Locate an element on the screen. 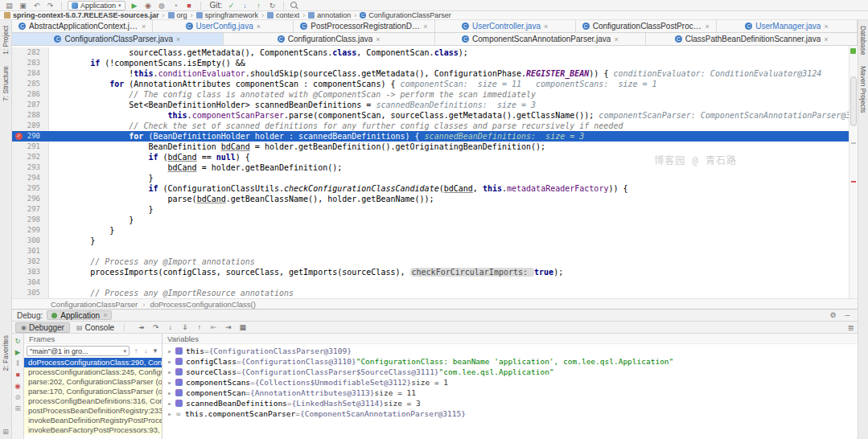 The width and height of the screenshot is (868, 439). code-text: if (!componentScans.isEmpty() && is located at coordinates (449, 63).